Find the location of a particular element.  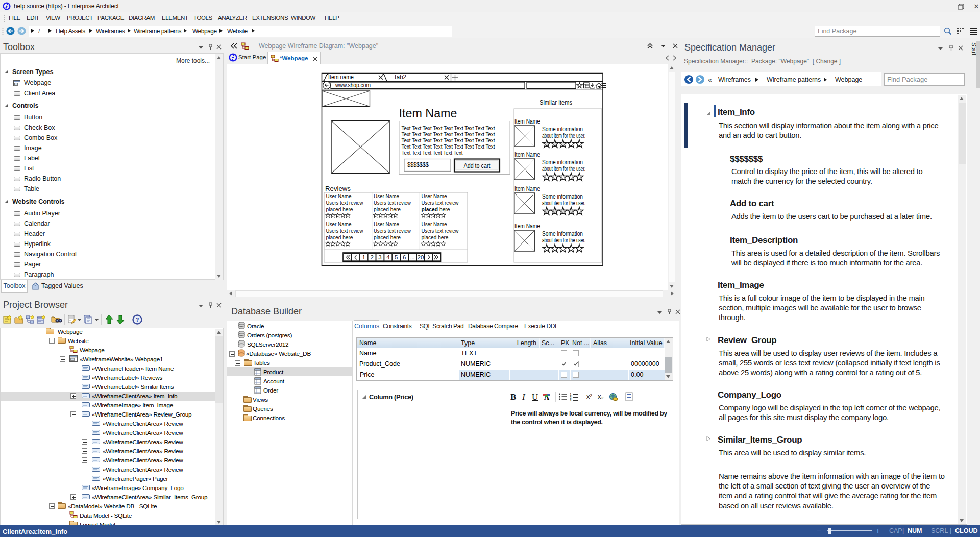

svg-text: Similar Items is located at coordinates (556, 103).